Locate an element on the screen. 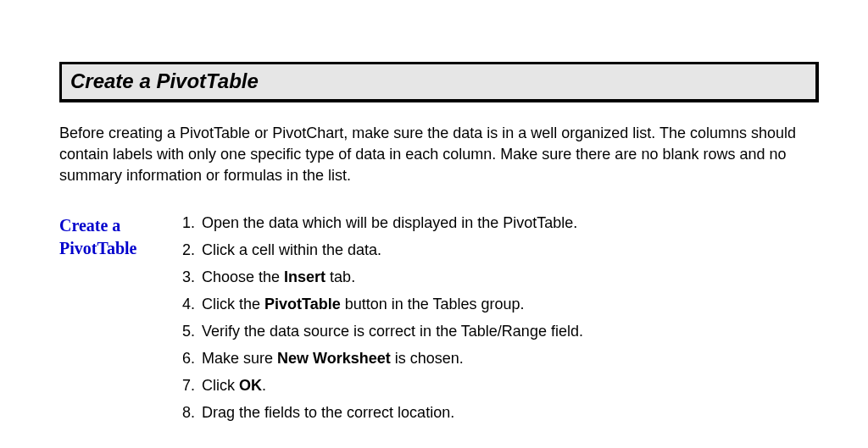  step-item: 5. Verify the data source is correct in … is located at coordinates (498, 332).